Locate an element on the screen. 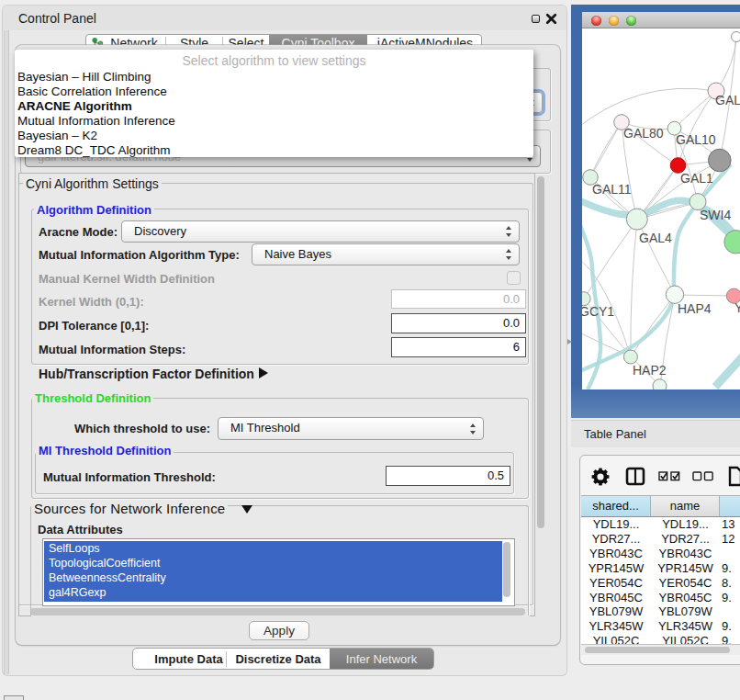 The height and width of the screenshot is (700, 740). svg-text: GAL10 is located at coordinates (696, 140).